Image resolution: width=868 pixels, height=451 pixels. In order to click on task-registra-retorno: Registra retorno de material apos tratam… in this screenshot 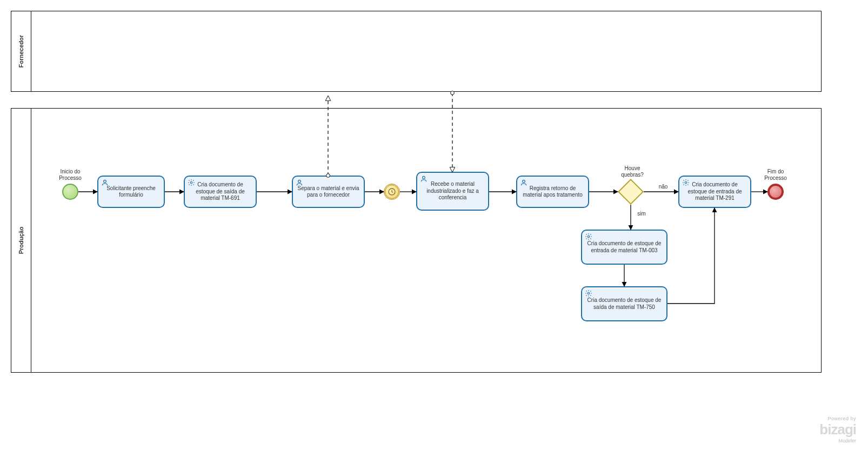, I will do `click(552, 192)`.